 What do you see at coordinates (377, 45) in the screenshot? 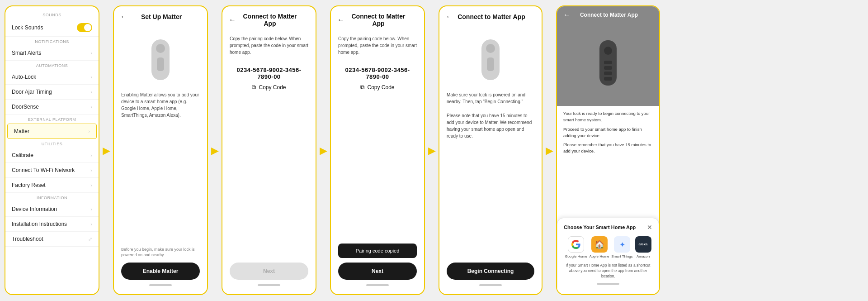
I see `frame4-body-text: Copy the pairing code below. When prompt…` at bounding box center [377, 45].